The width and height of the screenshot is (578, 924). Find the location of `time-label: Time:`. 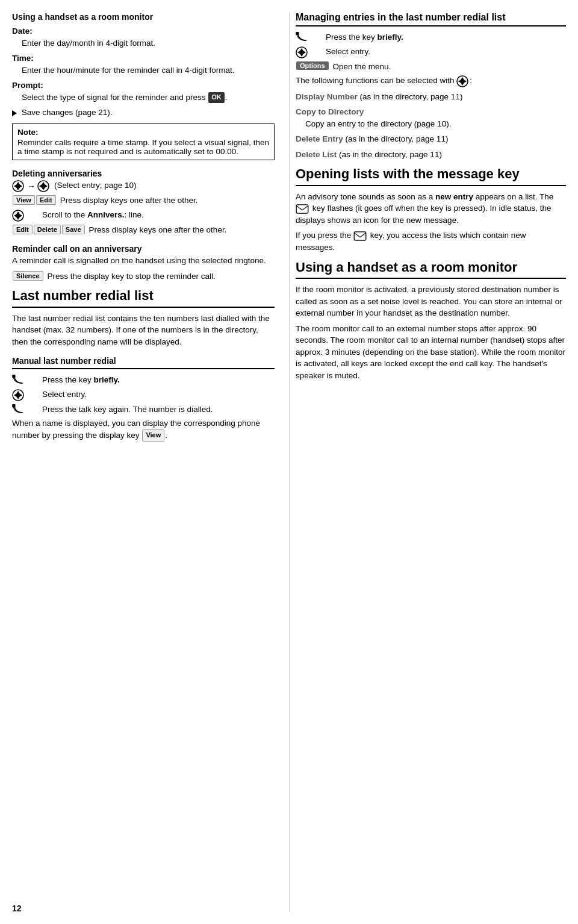

time-label: Time: is located at coordinates (23, 58).